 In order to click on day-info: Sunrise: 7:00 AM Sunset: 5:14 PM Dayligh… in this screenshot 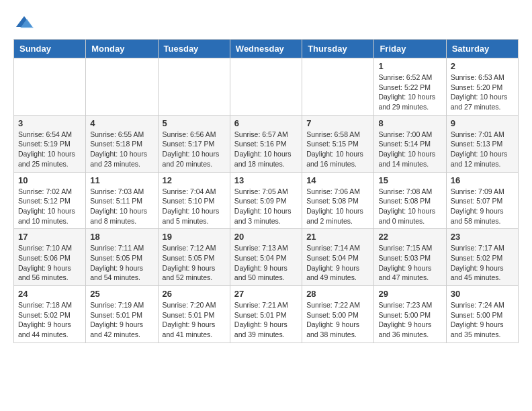, I will do `click(410, 149)`.